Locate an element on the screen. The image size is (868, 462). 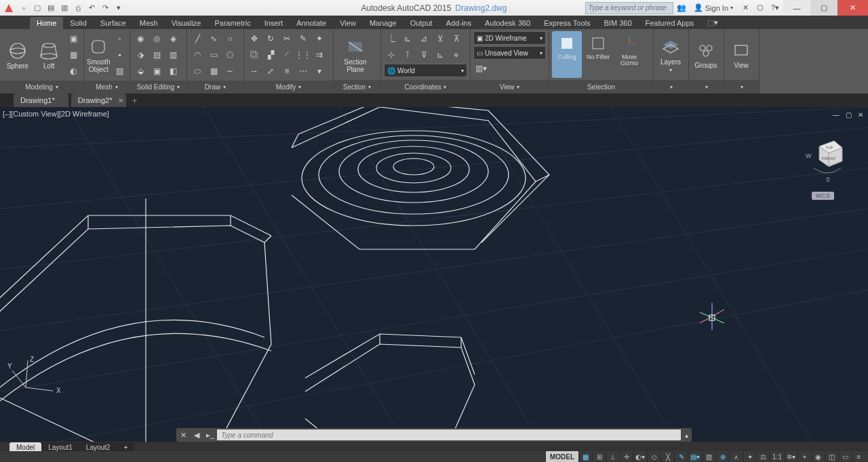
rotate-icon: ↻ is located at coordinates (271, 39).